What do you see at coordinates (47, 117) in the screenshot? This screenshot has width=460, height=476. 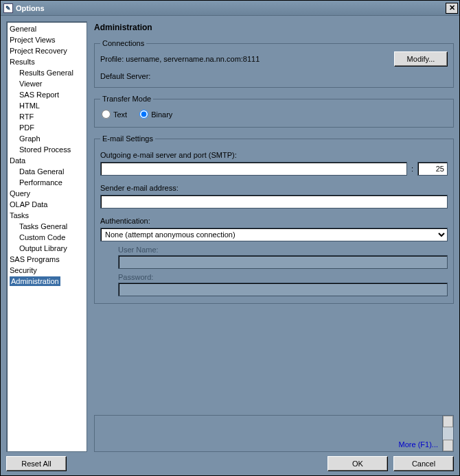 I see `sidebar-item-rtf: RTF` at bounding box center [47, 117].